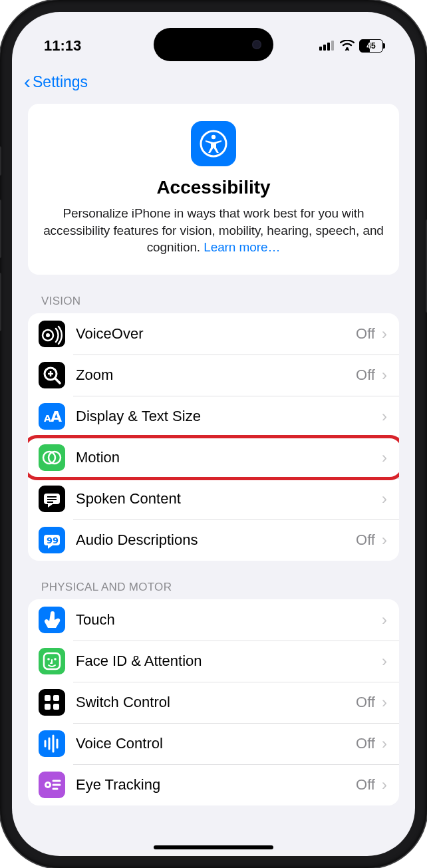 The height and width of the screenshot is (868, 427). I want to click on battery-icon: 45, so click(371, 46).